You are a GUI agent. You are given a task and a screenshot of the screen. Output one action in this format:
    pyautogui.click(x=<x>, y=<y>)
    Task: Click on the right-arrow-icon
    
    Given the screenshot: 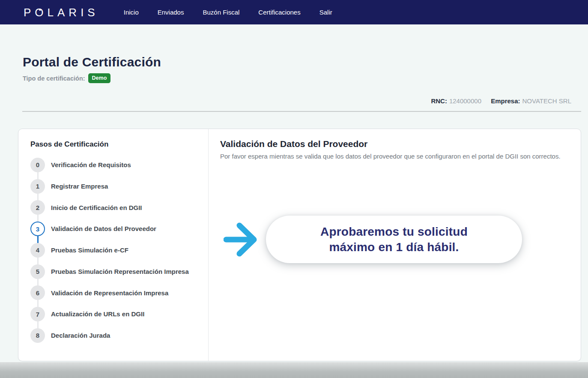 What is the action you would take?
    pyautogui.click(x=242, y=240)
    